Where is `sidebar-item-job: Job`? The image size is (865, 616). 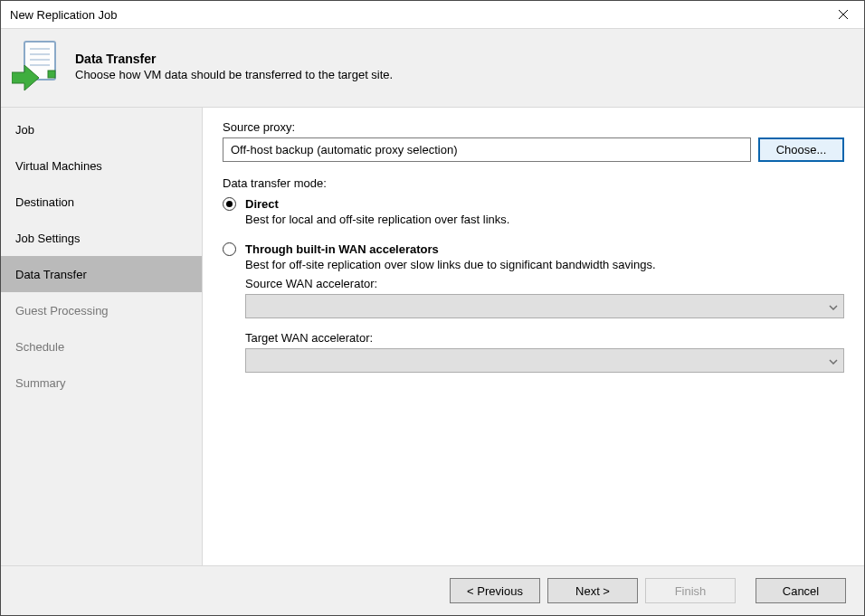
sidebar-item-job: Job is located at coordinates (101, 129).